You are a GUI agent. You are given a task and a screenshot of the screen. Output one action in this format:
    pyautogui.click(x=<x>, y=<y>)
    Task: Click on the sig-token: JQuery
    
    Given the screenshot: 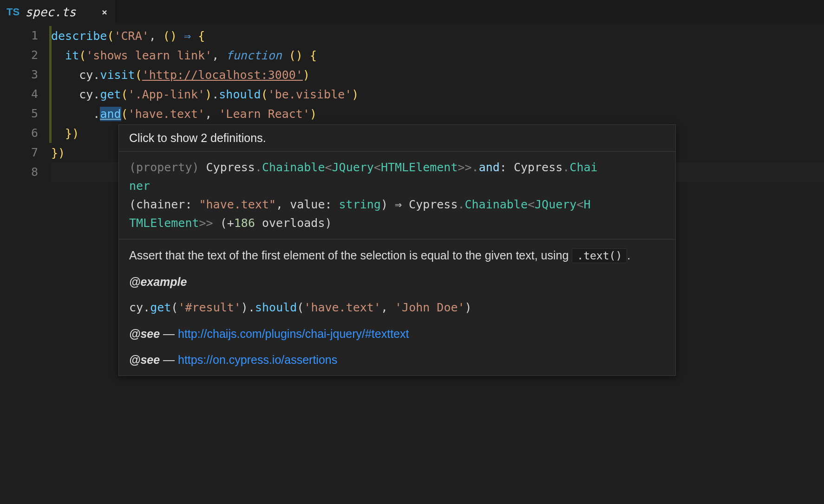 What is the action you would take?
    pyautogui.click(x=556, y=204)
    